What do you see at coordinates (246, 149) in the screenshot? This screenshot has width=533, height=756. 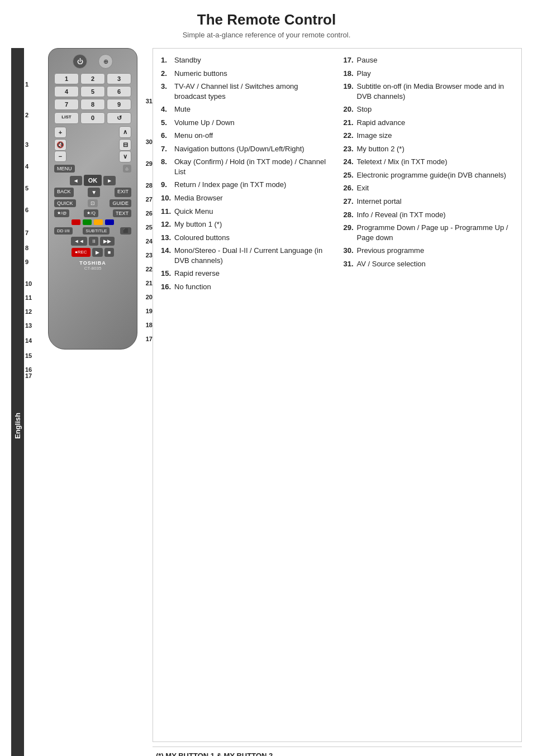 I see `item-row: 7.Navigation buttons (Up/Down/Left/Right…` at bounding box center [246, 149].